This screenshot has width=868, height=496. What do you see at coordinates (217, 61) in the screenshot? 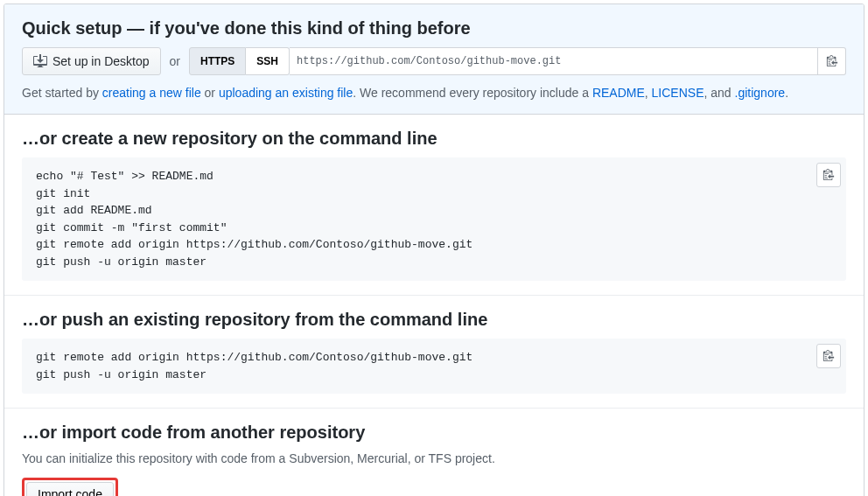
I see `protocol-https-button: HTTPS` at bounding box center [217, 61].